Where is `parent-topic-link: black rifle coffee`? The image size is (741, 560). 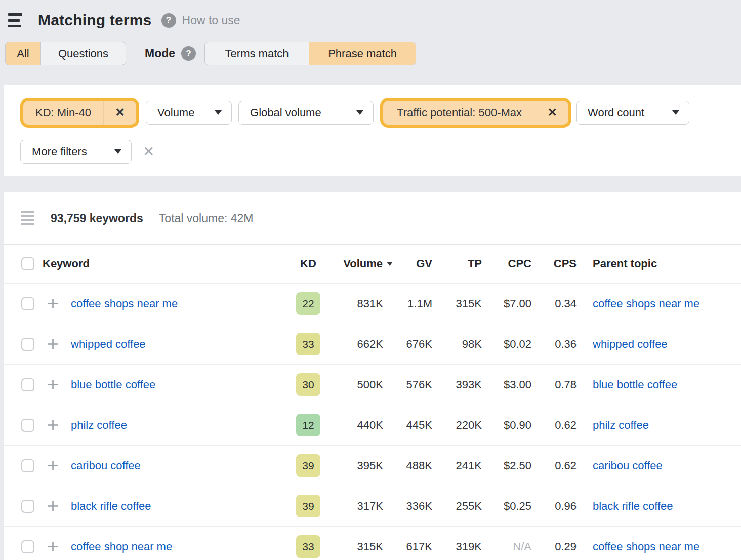 parent-topic-link: black rifle coffee is located at coordinates (633, 506).